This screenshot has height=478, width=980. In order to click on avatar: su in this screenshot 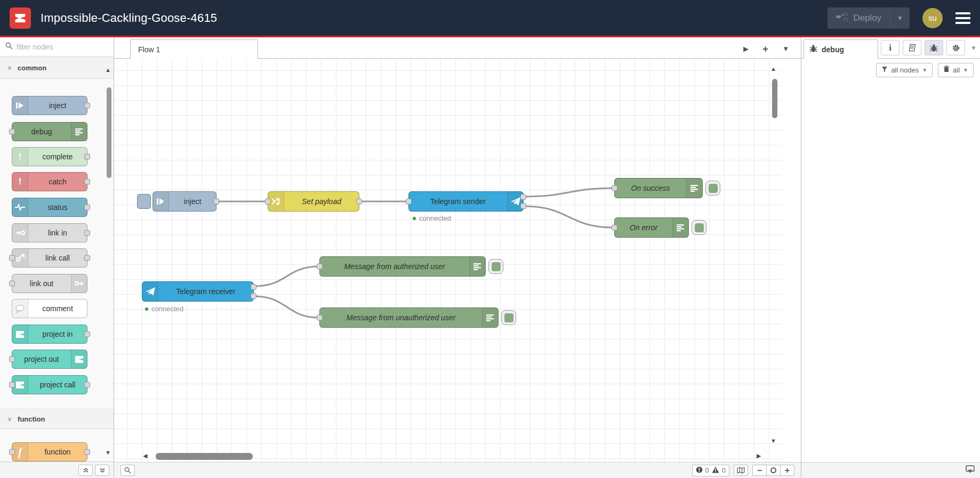, I will do `click(933, 18)`.